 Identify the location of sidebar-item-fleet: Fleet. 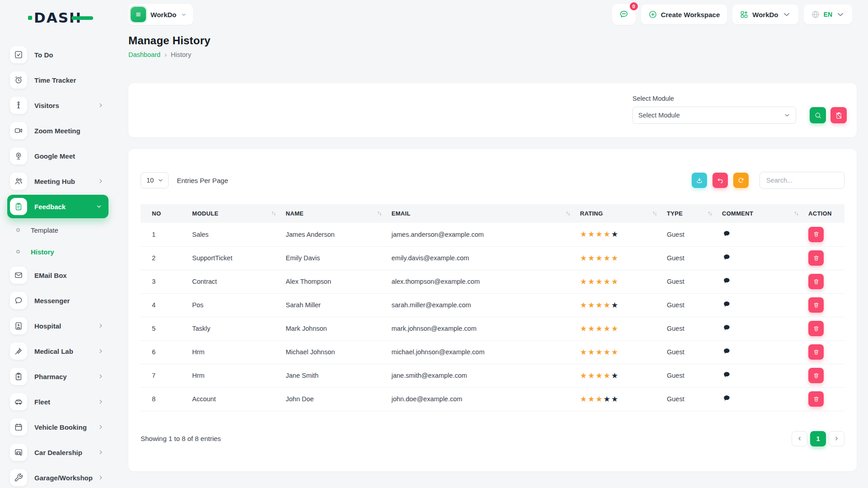
(58, 402).